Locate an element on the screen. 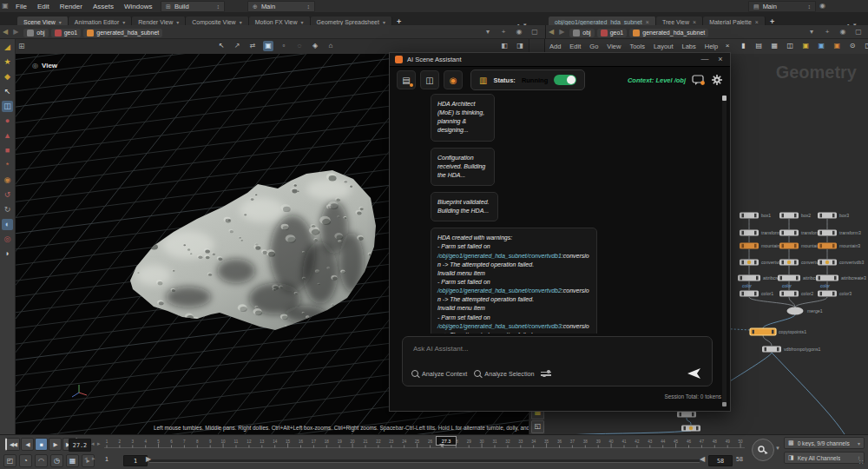 This screenshot has width=868, height=469. range-start-field: 1 is located at coordinates (135, 460).